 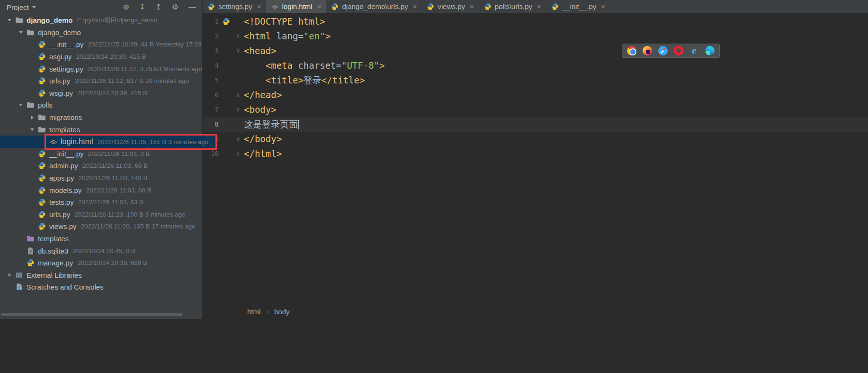 I want to click on tree-item-apps-py: apps.py2022/11/26 11:03, 148 B, so click(x=101, y=178).